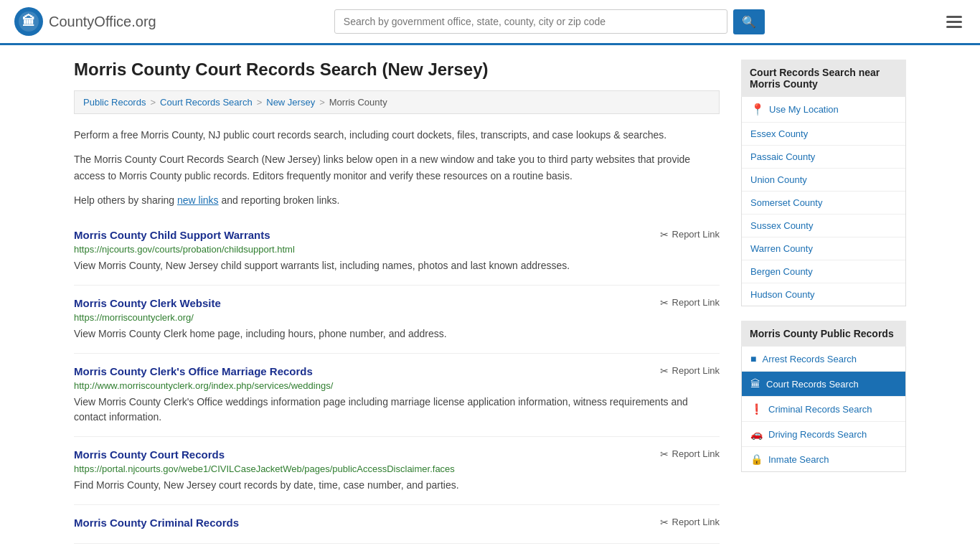 The width and height of the screenshot is (980, 551). What do you see at coordinates (322, 102) in the screenshot?
I see `breadcrumb-sep-3: >` at bounding box center [322, 102].